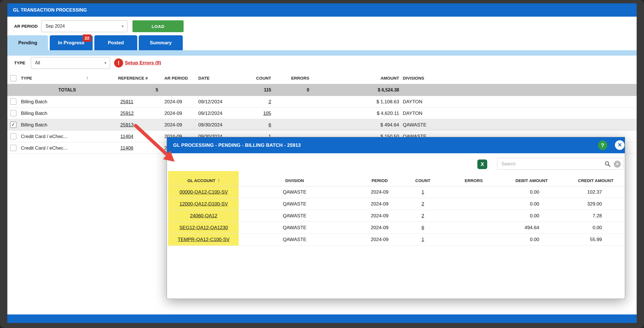 The image size is (644, 328). I want to click on type-filter-label: TYPE, so click(20, 63).